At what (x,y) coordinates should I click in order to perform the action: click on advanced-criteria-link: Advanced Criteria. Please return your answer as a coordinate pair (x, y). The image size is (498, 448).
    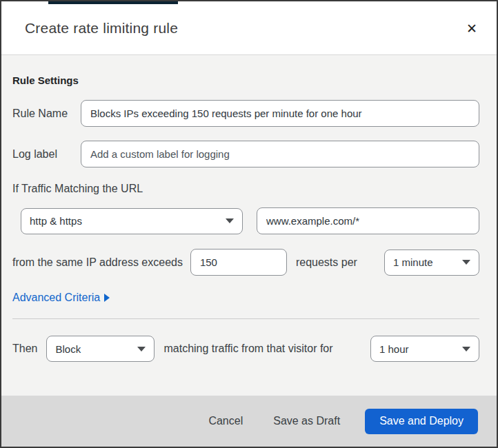
    Looking at the image, I should click on (61, 298).